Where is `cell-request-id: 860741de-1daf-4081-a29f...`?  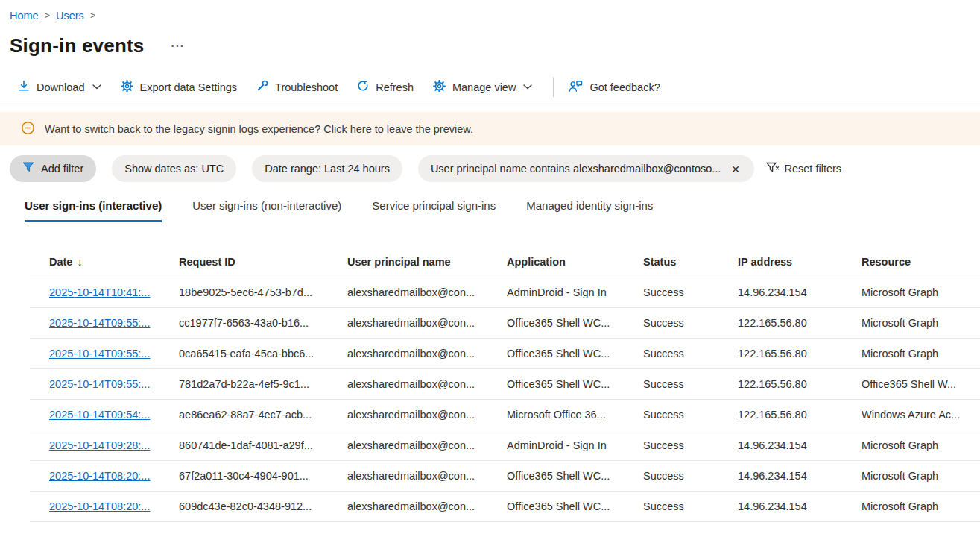
cell-request-id: 860741de-1daf-4081-a29f... is located at coordinates (263, 445).